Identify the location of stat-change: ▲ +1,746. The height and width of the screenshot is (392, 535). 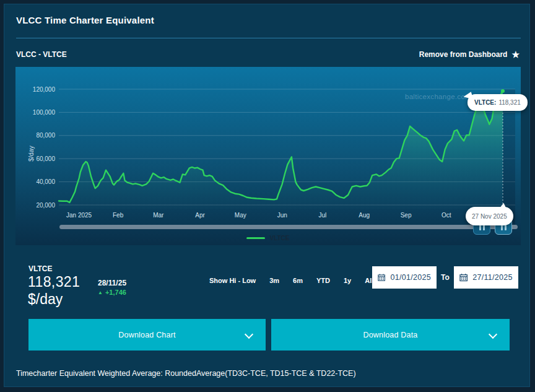
(112, 292).